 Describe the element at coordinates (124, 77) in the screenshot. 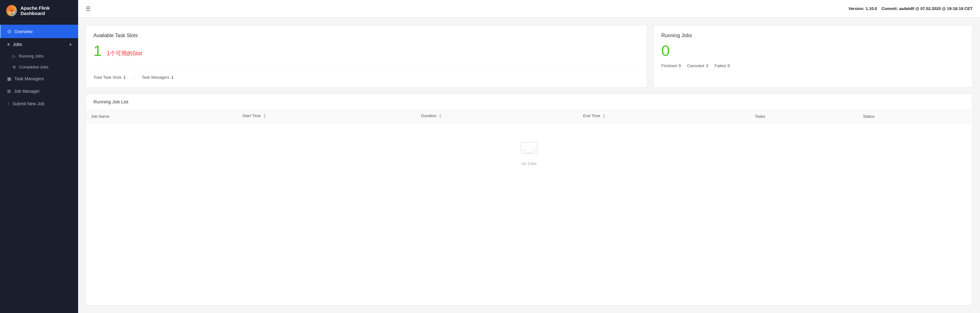

I see `total-task-slots-value: 1` at that location.